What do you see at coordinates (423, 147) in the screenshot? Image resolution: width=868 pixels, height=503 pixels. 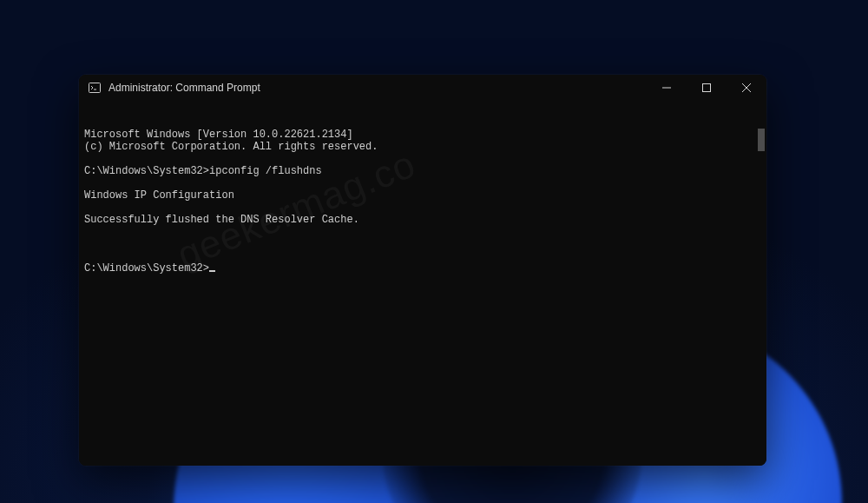 I see `terminal-line: (c) Microsoft Corporation. All rights re…` at bounding box center [423, 147].